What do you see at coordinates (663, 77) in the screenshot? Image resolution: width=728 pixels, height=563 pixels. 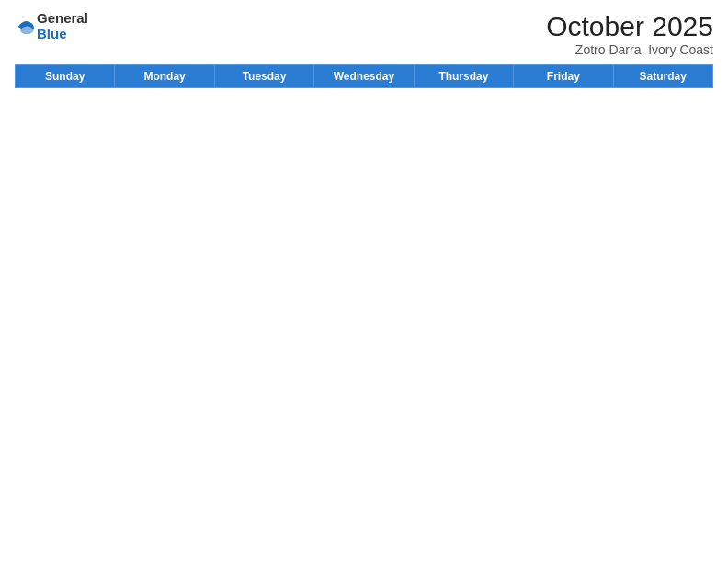 I see `calendar-day-header: Saturday` at bounding box center [663, 77].